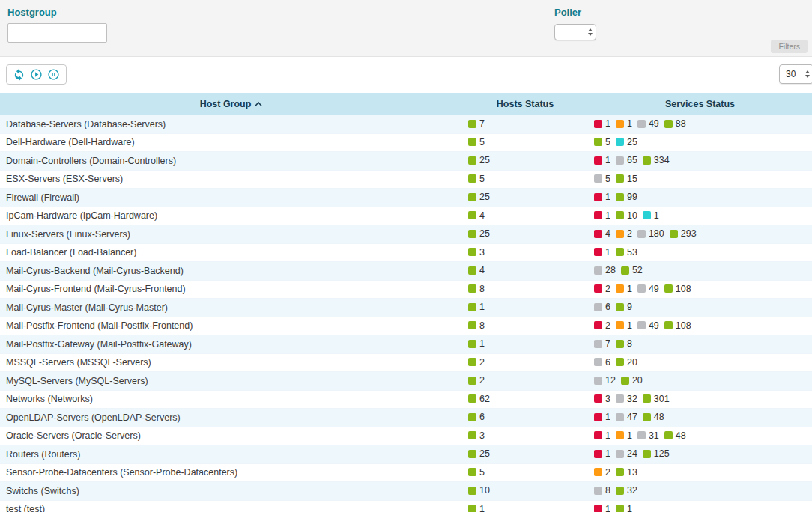  Describe the element at coordinates (406, 253) in the screenshot. I see `table-row: Load-Balancer (Load-Balancer)3153` at that location.